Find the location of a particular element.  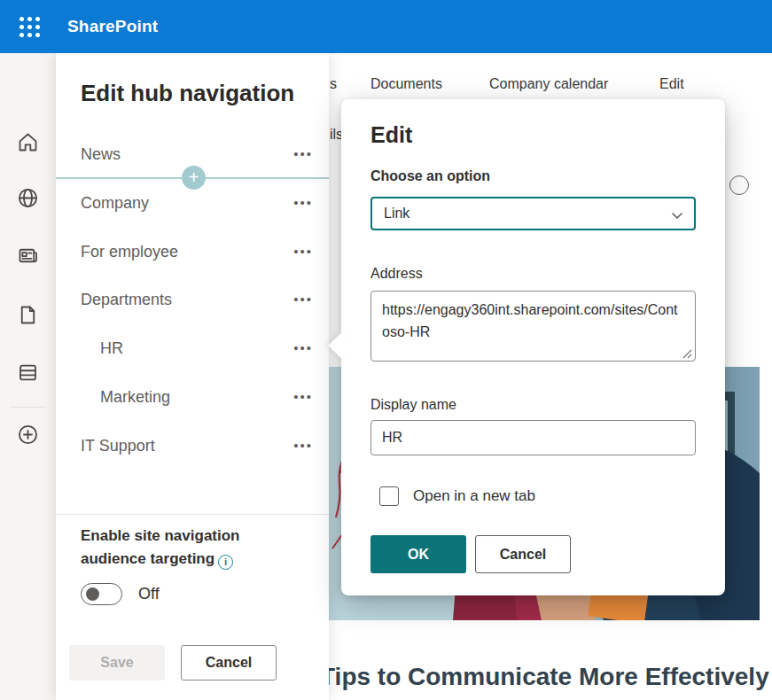

dialog-title: Edit is located at coordinates (392, 135).